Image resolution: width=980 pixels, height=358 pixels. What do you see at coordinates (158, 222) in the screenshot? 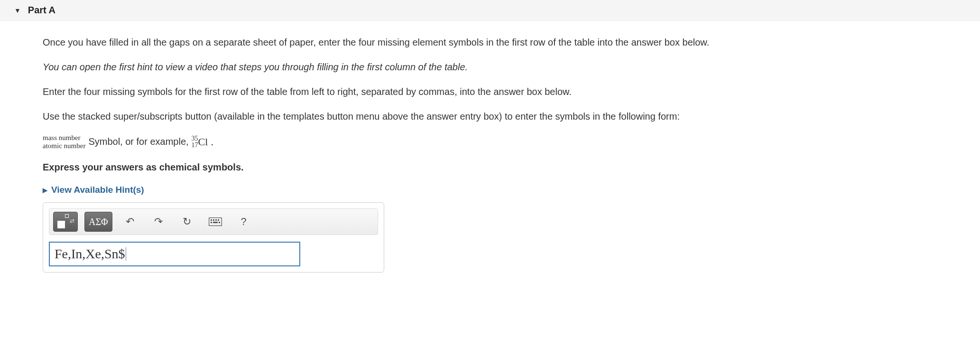
I see `redo-icon: ↷` at bounding box center [158, 222].